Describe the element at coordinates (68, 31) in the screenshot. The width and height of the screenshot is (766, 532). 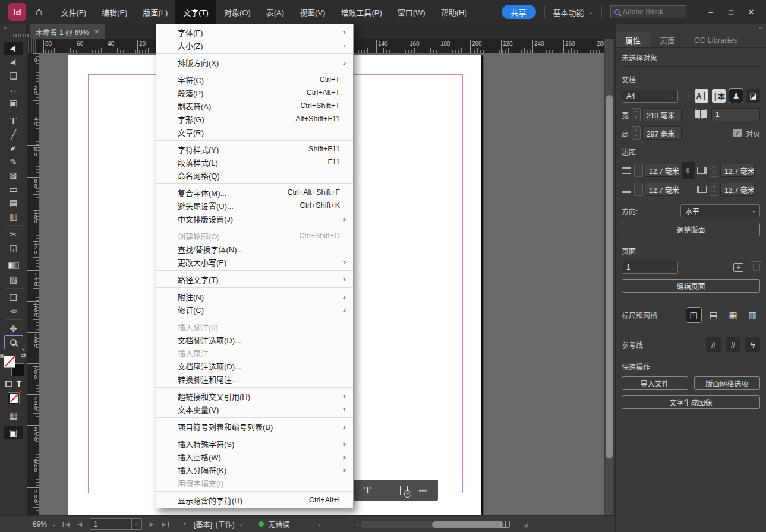
I see `document-tab: 未命名-1 @ 69% ✕` at that location.